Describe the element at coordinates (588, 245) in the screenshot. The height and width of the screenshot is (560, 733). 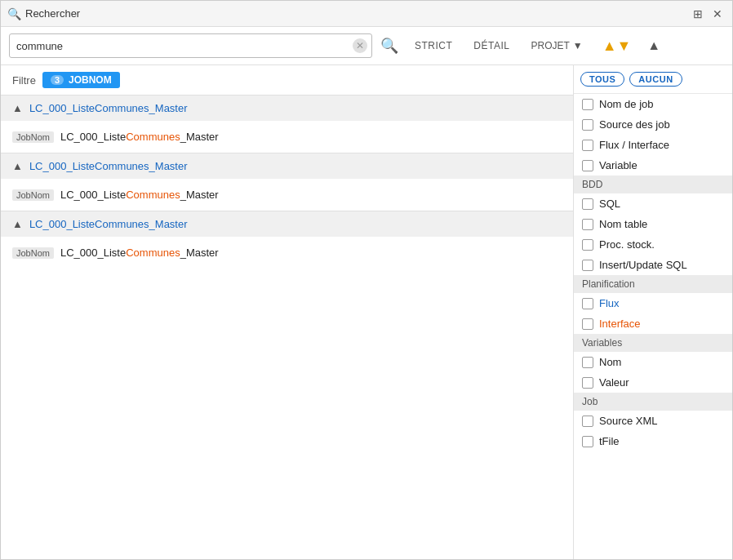
I see `checkbox-proc-stock` at that location.